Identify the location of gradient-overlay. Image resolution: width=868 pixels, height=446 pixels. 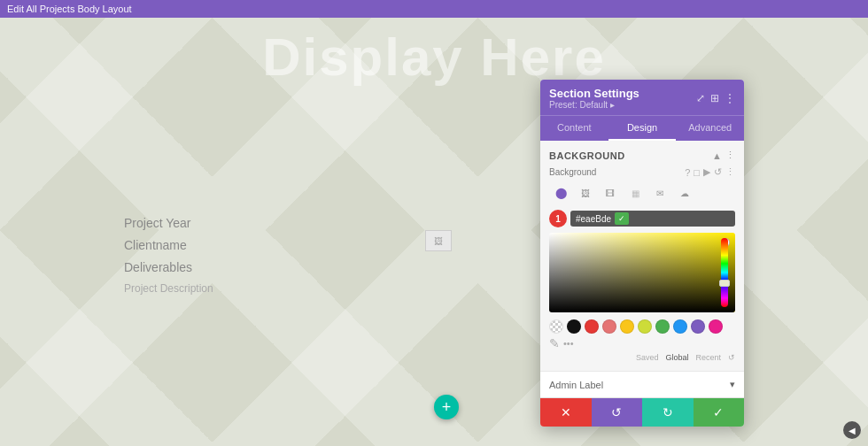
(642, 273).